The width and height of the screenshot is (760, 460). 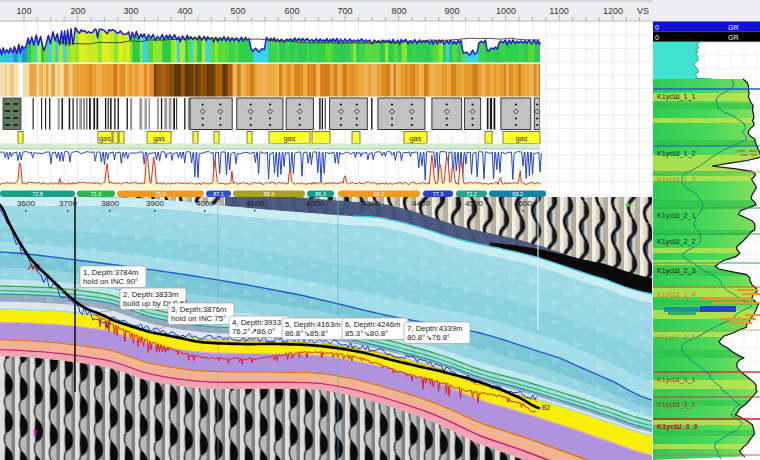 I want to click on svg-text: 3900, so click(x=155, y=204).